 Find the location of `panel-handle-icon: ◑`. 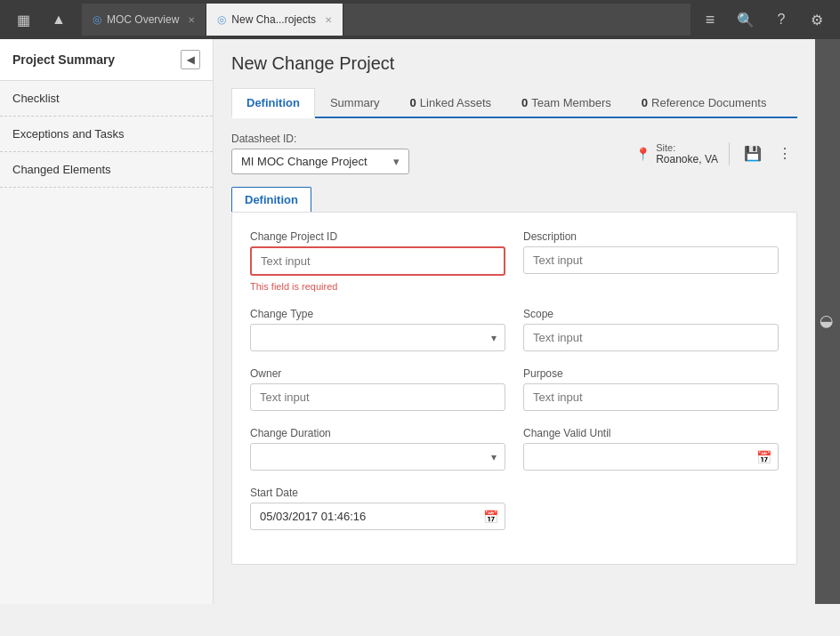

panel-handle-icon: ◑ is located at coordinates (828, 322).